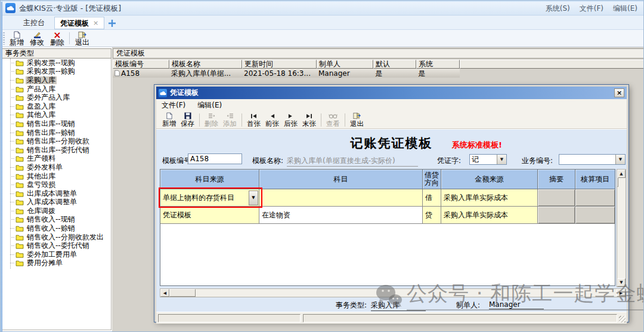 The width and height of the screenshot is (644, 332). What do you see at coordinates (165, 293) in the screenshot?
I see `scroll-left-icon: ◀` at bounding box center [165, 293].